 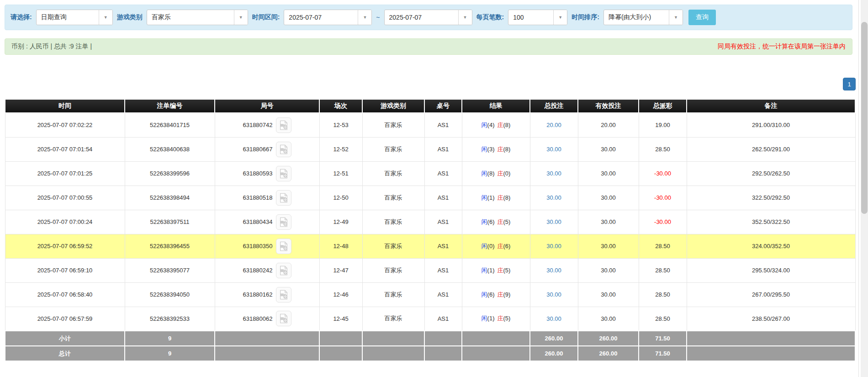 What do you see at coordinates (430, 197) in the screenshot?
I see `table-row: 2025-07-07 07:00:55522638398494631880518…` at bounding box center [430, 197].